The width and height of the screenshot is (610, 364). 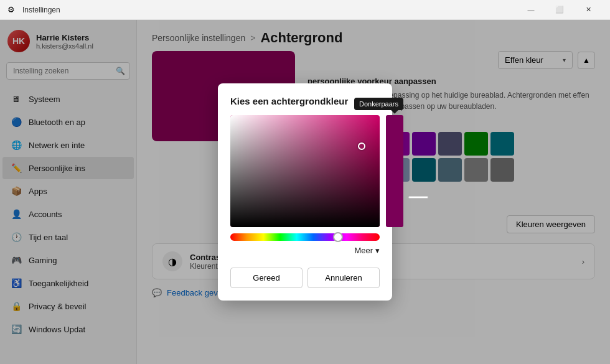 I want to click on close-button: ✕, so click(x=588, y=10).